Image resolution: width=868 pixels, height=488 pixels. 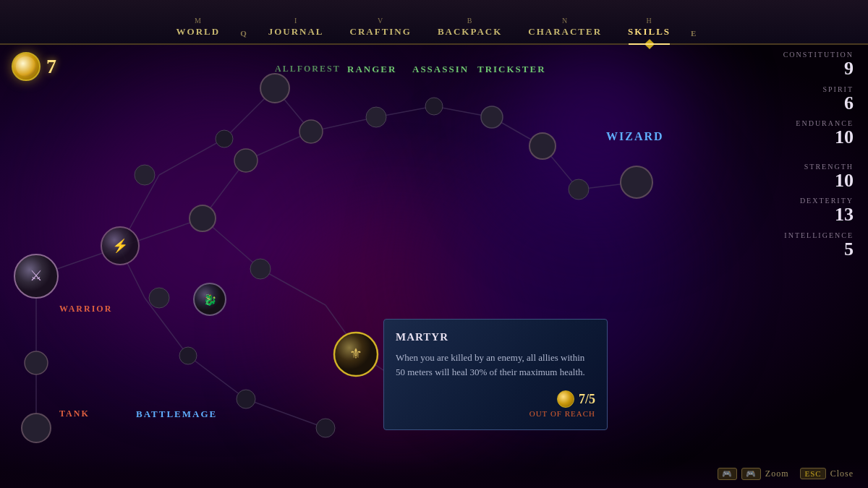 I want to click on nav-label-q: Q, so click(x=244, y=33).